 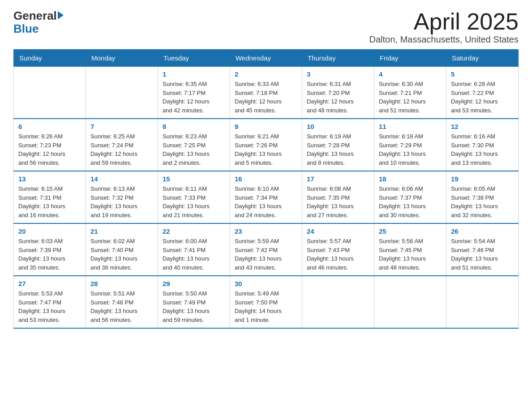 I want to click on day-info: Sunrise: 6:23 AM Sunset: 7:25 PM Dayligh…, so click(x=194, y=150).